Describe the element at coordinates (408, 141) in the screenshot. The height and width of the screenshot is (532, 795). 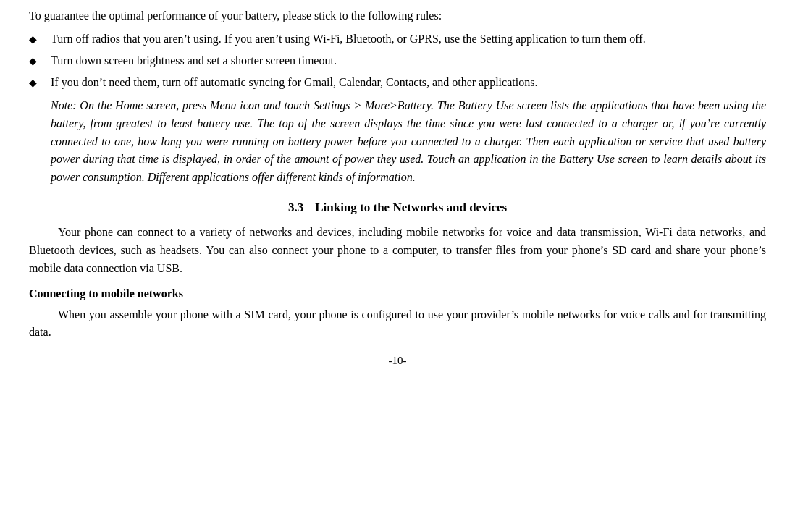
I see `note-text: Note: On the Home screen, press Menu ico…` at that location.